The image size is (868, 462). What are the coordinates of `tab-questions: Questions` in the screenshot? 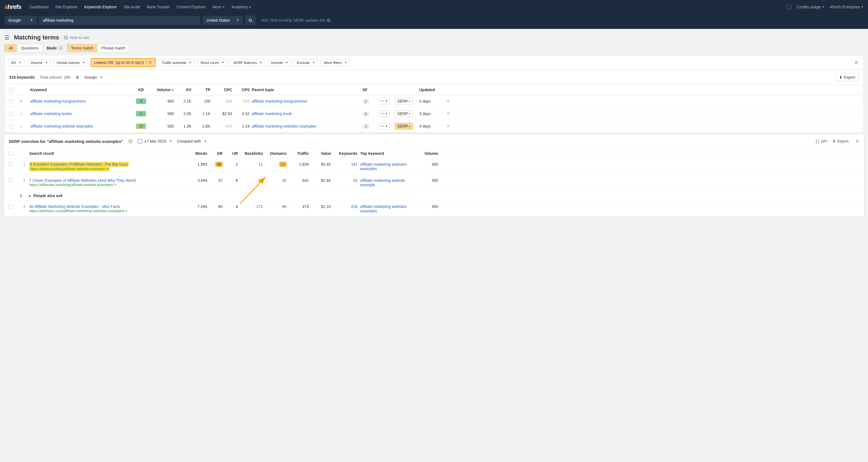 It's located at (30, 48).